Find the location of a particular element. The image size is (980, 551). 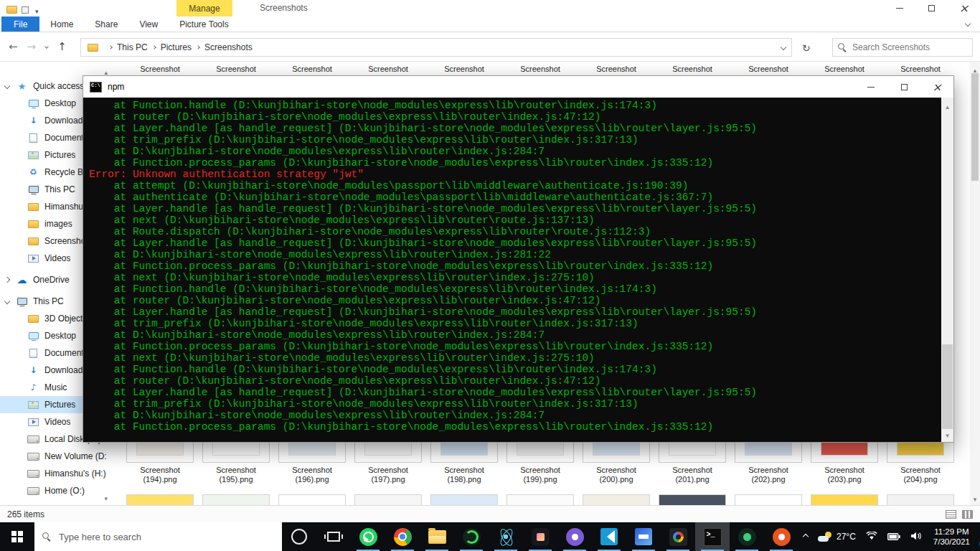

address-breadcrumb-bar: This PCPicturesScreenshots is located at coordinates (436, 47).